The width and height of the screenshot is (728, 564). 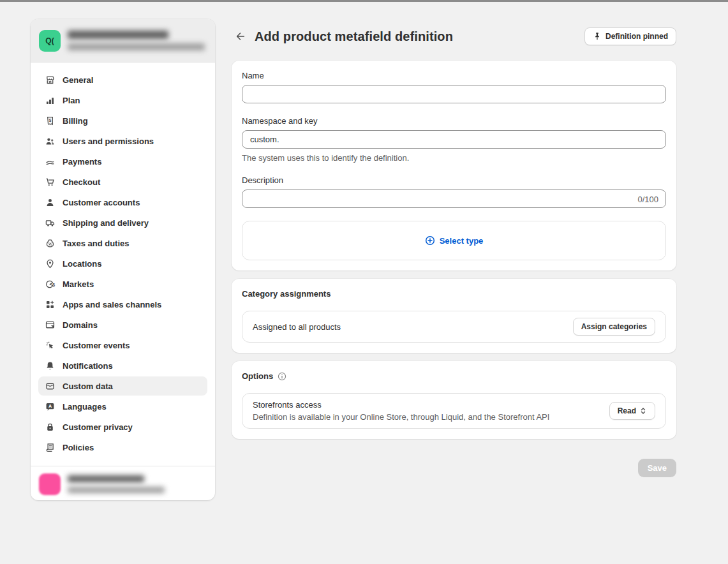 I want to click on plus-circle-icon, so click(x=430, y=241).